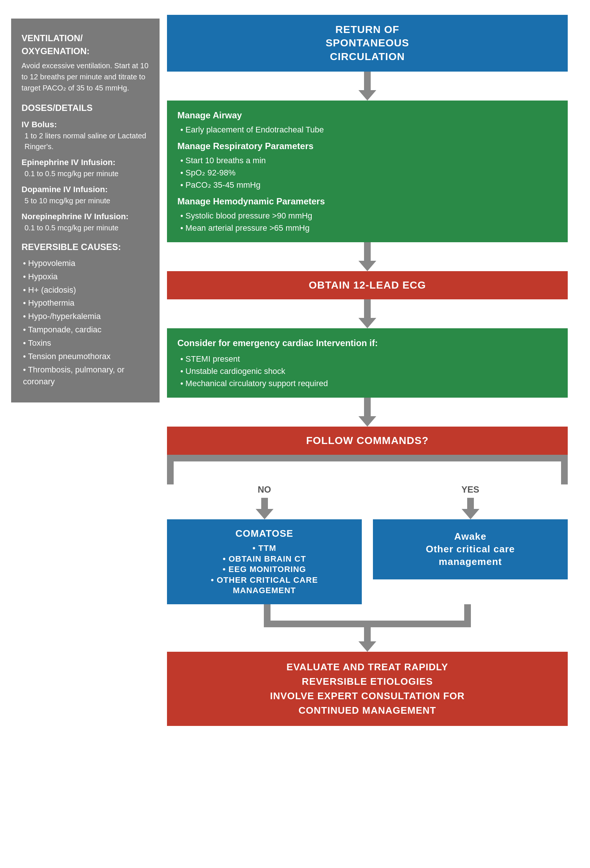  What do you see at coordinates (369, 185) in the screenshot?
I see `gb1-b2c: • PaCO₂ 35-45 mmHg` at bounding box center [369, 185].